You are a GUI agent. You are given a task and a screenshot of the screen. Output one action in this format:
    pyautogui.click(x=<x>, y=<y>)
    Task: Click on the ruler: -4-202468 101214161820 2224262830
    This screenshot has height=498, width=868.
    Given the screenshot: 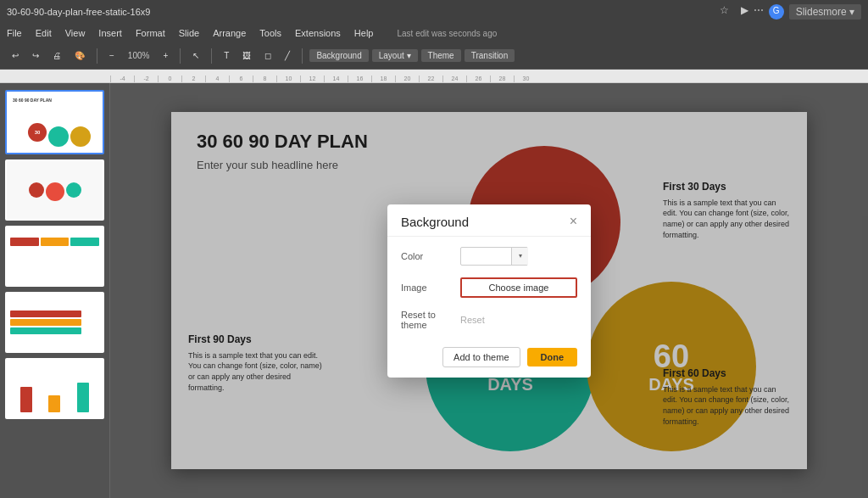 What is the action you would take?
    pyautogui.click(x=434, y=76)
    